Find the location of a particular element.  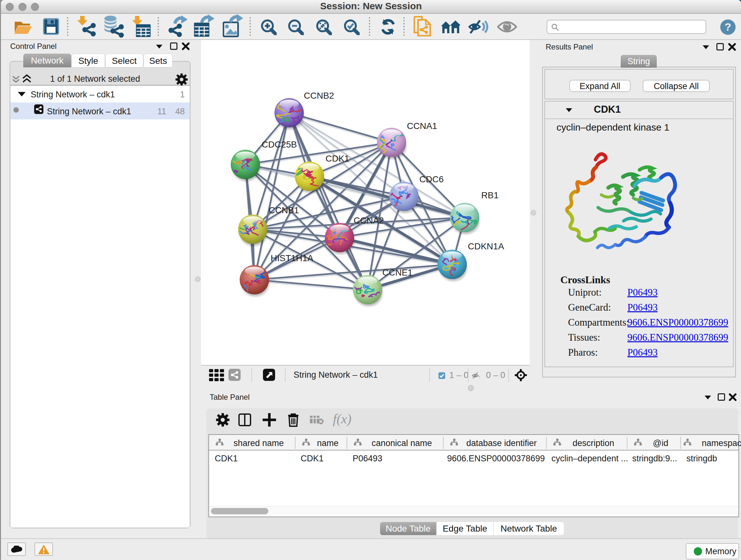

svg-text: CCNB2 is located at coordinates (319, 96).